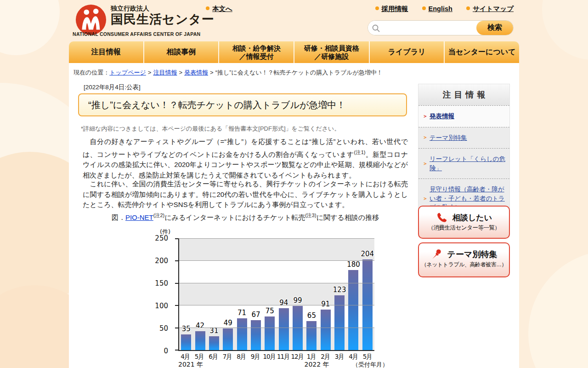 The height and width of the screenshot is (368, 588). What do you see at coordinates (256, 52) in the screenshot?
I see `nav-item-consultation: 相談・紛争解決／情報受付` at bounding box center [256, 52].